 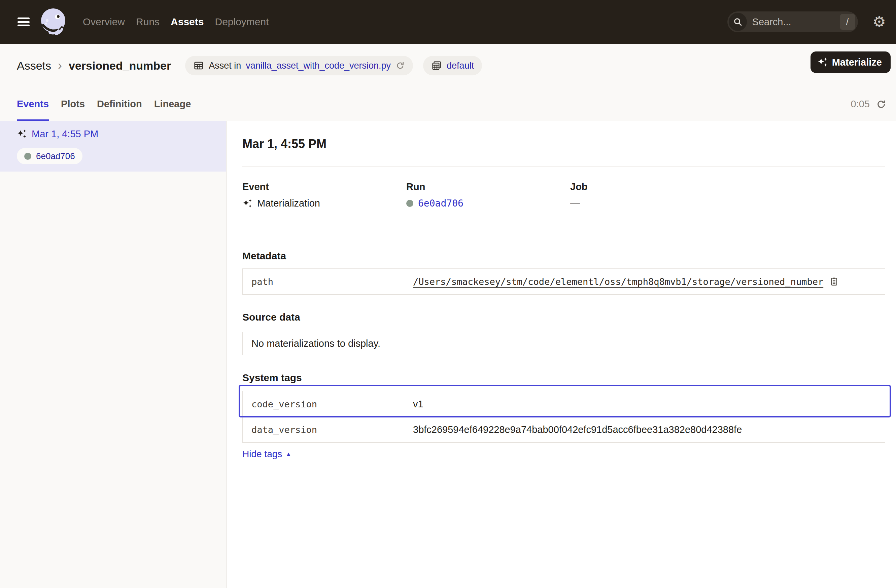 I want to click on search-input, so click(x=796, y=22).